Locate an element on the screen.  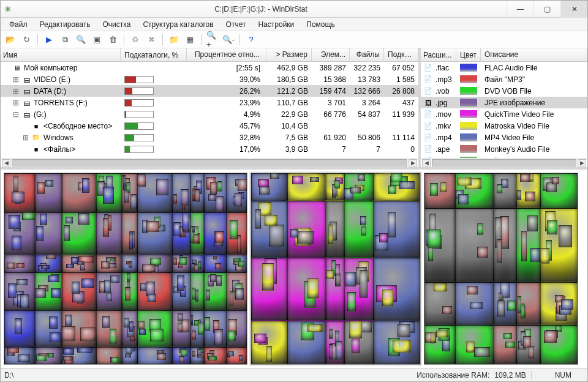
treemap-panel is located at coordinates (336, 269).